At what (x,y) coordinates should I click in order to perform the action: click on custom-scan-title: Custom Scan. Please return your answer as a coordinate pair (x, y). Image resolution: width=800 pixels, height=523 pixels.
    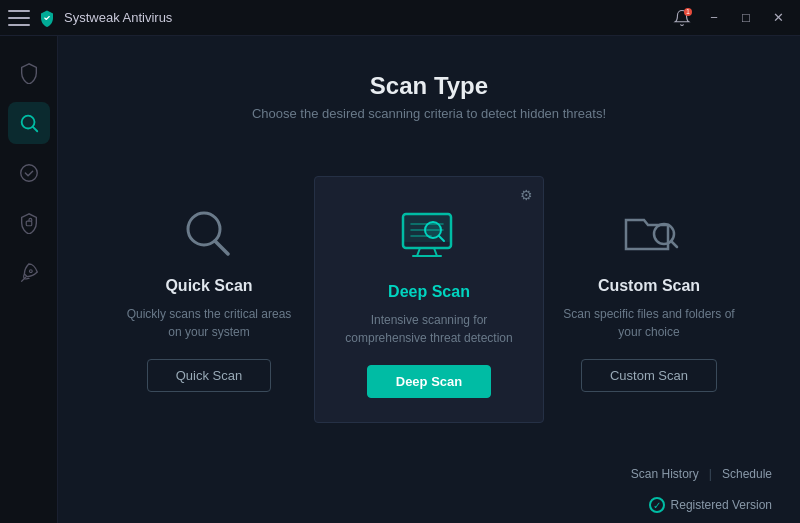
    Looking at the image, I should click on (649, 286).